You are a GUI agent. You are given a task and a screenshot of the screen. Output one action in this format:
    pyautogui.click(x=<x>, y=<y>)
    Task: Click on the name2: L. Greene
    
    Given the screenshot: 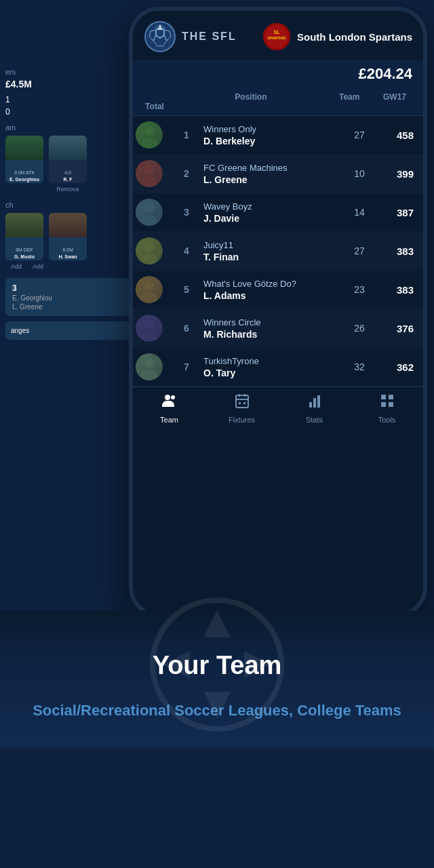 What is the action you would take?
    pyautogui.click(x=68, y=307)
    